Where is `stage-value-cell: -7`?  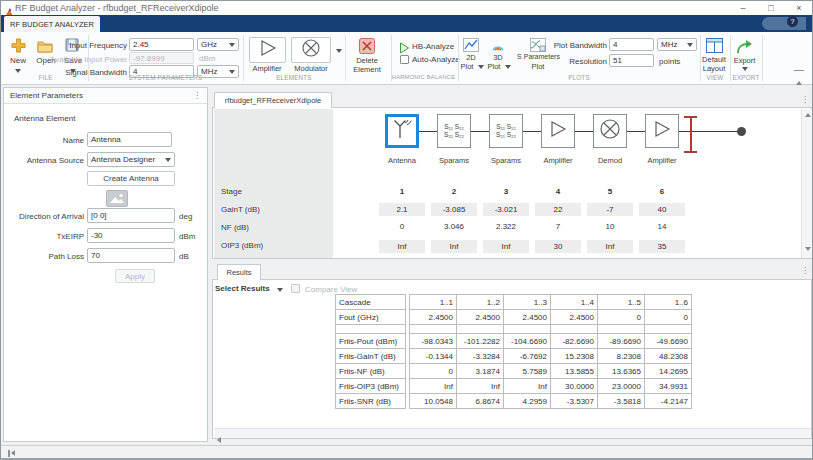
stage-value-cell: -7 is located at coordinates (610, 210).